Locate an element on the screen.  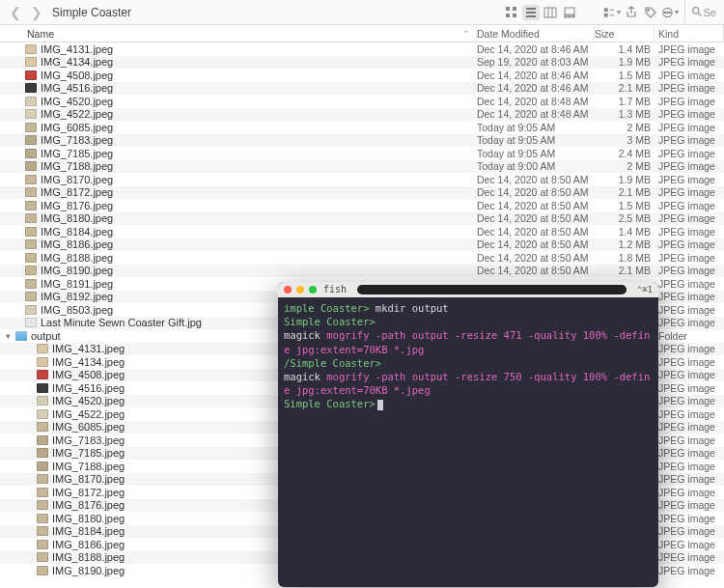
tags-button is located at coordinates (651, 13).